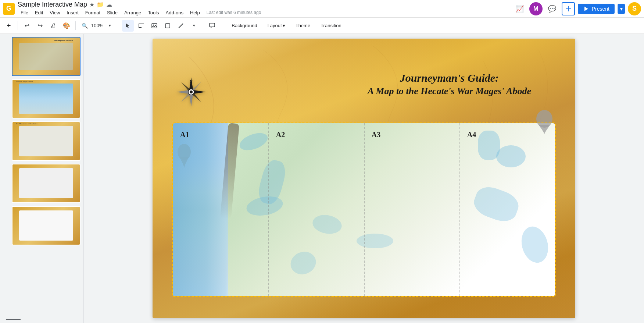 The width and height of the screenshot is (644, 323). Describe the element at coordinates (92, 4) in the screenshot. I see `star-icon: ★` at that location.